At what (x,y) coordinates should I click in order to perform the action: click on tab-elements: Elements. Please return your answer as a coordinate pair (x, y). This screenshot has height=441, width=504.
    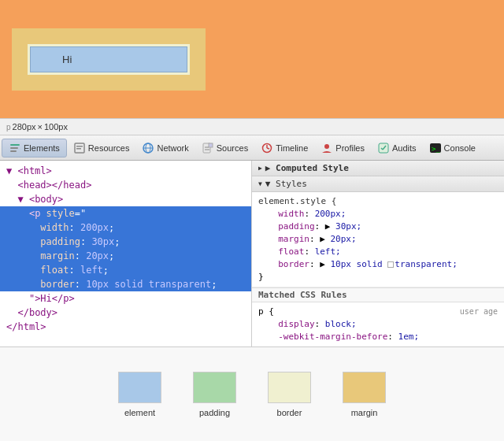
    Looking at the image, I should click on (35, 148).